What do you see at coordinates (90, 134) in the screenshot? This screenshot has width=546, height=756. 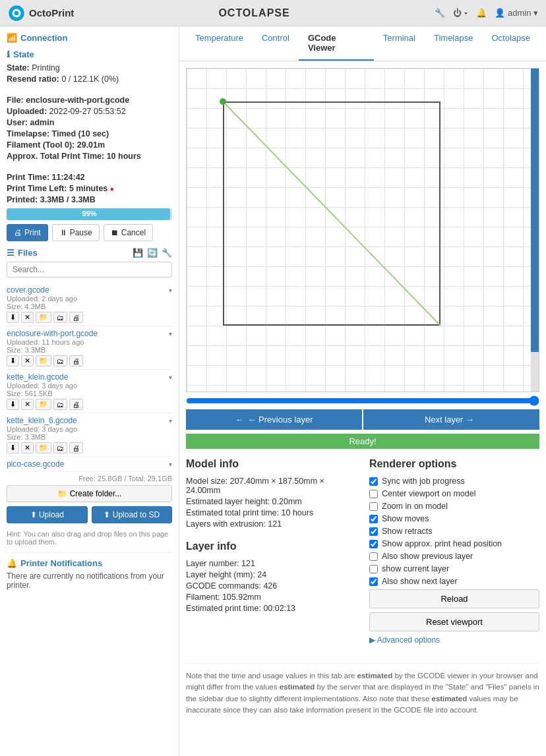 I see `state-row-timelapse: Timelapse: Timed (10 sec)` at bounding box center [90, 134].